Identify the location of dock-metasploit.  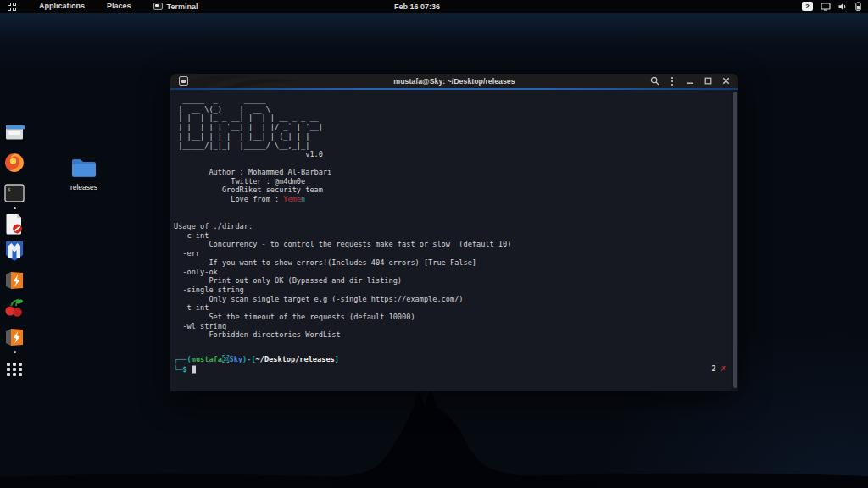
(14, 251).